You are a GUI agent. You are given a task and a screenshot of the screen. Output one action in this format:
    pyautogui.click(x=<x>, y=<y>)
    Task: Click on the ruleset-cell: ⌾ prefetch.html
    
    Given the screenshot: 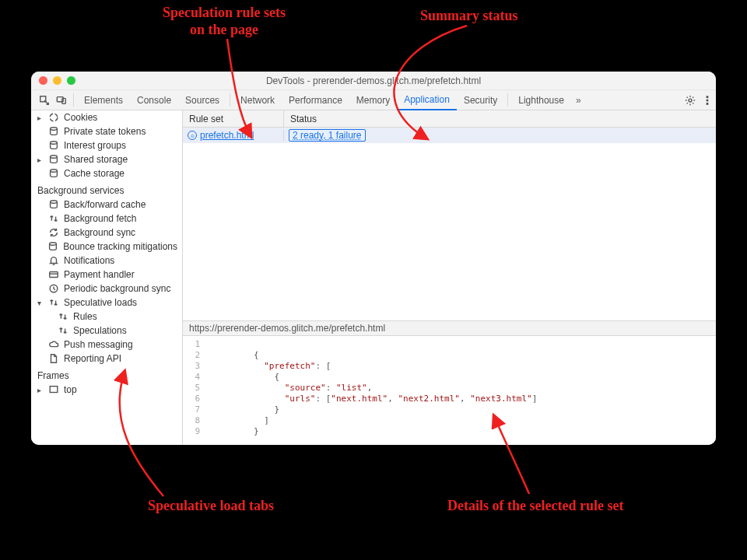 What is the action you would take?
    pyautogui.click(x=233, y=135)
    